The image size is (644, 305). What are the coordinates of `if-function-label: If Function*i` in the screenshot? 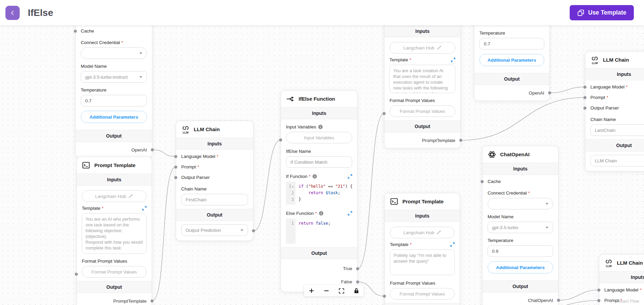 It's located at (319, 176).